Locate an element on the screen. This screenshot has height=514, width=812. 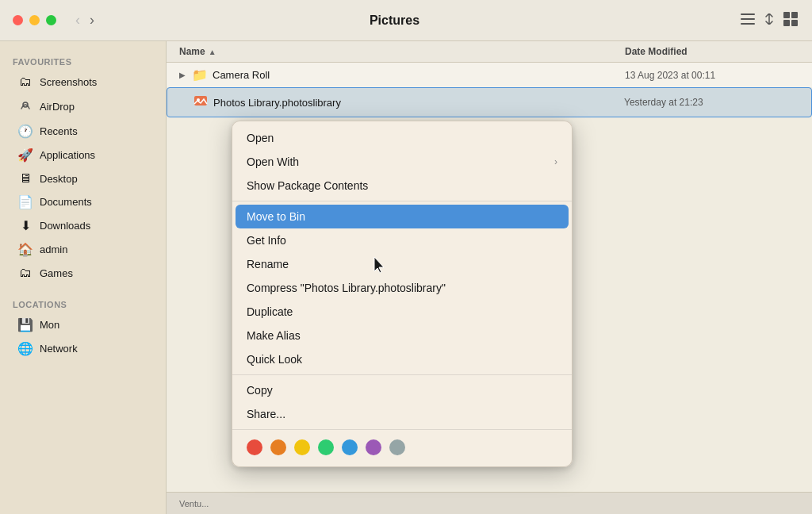
documents-icon: 📄 is located at coordinates (25, 201).